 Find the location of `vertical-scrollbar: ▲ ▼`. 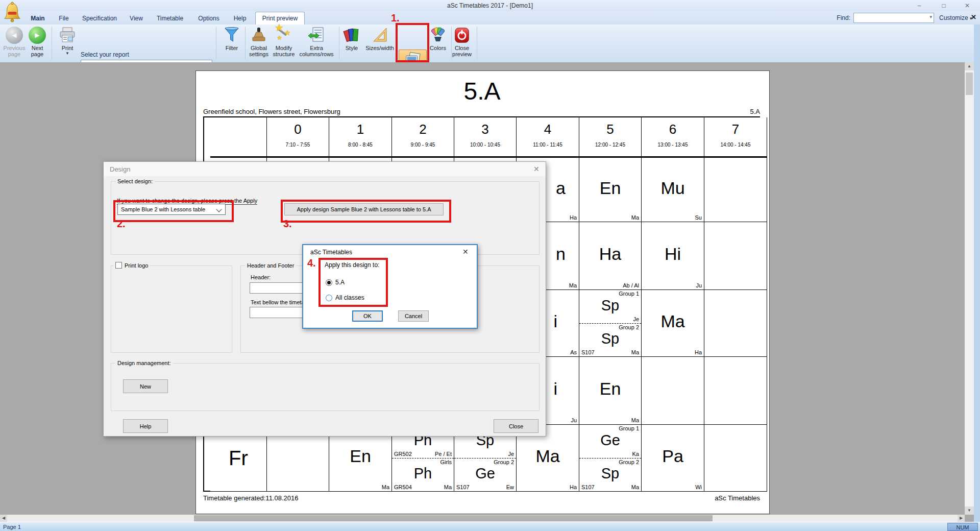

vertical-scrollbar: ▲ ▼ is located at coordinates (969, 288).